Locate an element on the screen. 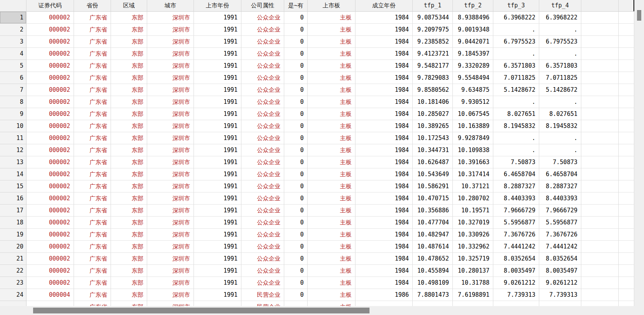 The height and width of the screenshot is (315, 644). row-number: 11 is located at coordinates (13, 138).